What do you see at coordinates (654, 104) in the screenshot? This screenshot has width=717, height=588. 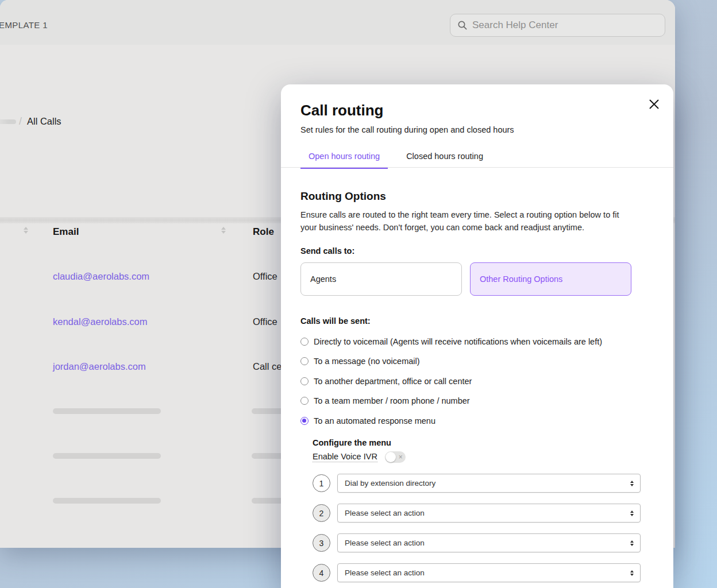 I see `close-icon` at bounding box center [654, 104].